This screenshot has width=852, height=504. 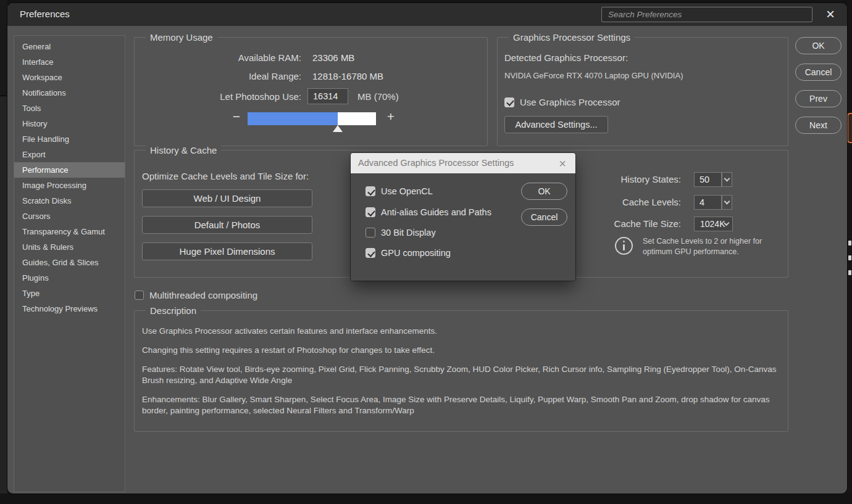 I want to click on detected-gpu-label: Detected Graphics Processor:, so click(x=566, y=58).